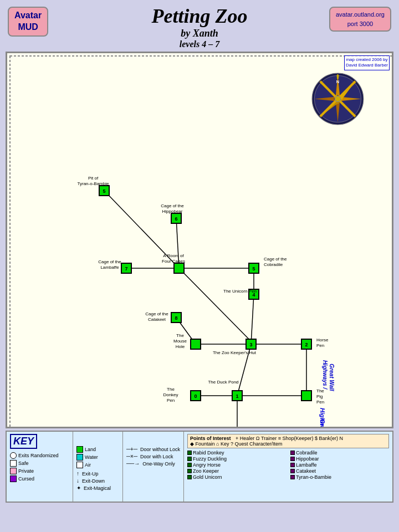 The height and width of the screenshot is (532, 399). I want to click on svg-text: Catakeet, so click(157, 319).